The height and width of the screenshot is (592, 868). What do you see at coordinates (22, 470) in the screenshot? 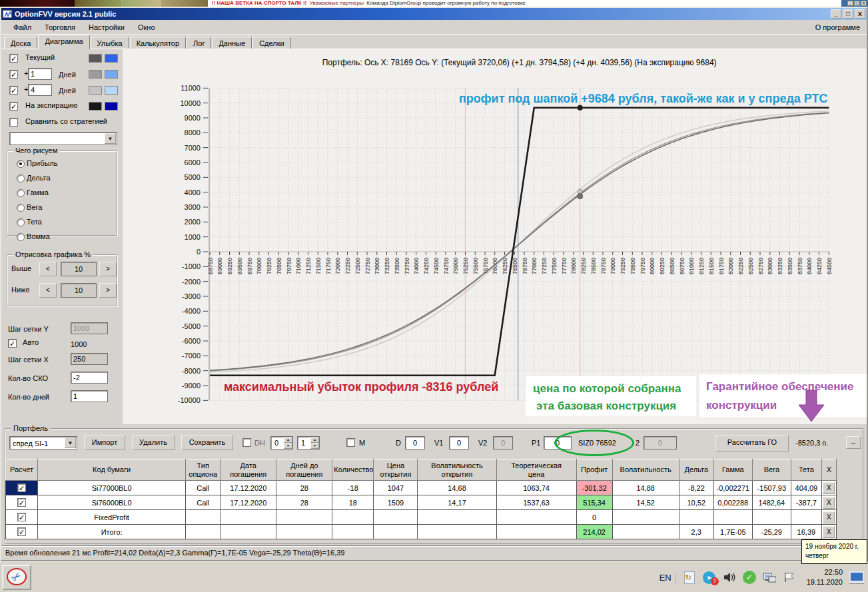
I see `column-header: Расчет` at bounding box center [22, 470].